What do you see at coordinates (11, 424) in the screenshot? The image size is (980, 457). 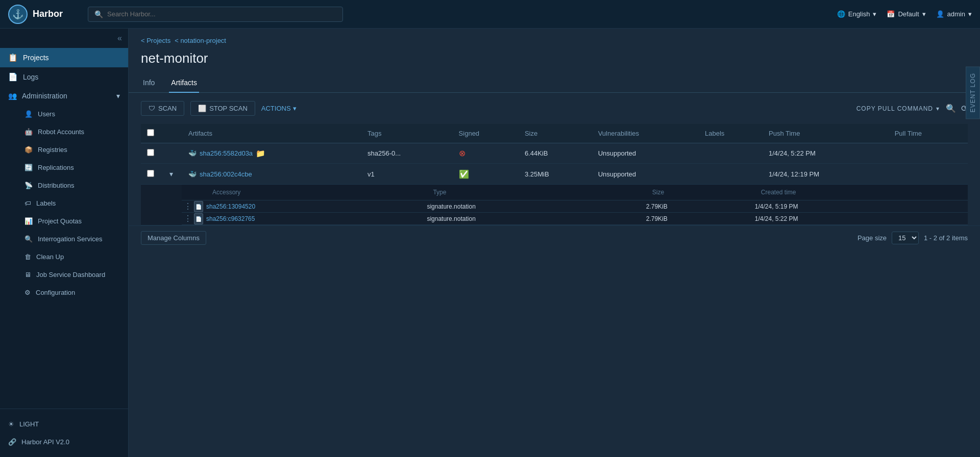 I see `light-icon: ☀` at bounding box center [11, 424].